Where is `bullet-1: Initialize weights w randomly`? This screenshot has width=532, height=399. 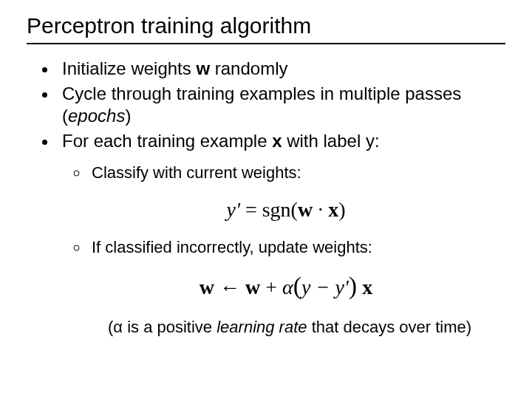
bullet-1: Initialize weights w randomly is located at coordinates (284, 69).